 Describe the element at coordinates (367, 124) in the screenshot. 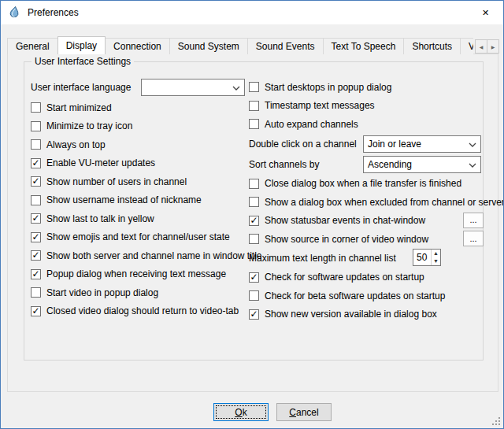

I see `checkbox-auto-expand-channels: Auto expand channels` at that location.